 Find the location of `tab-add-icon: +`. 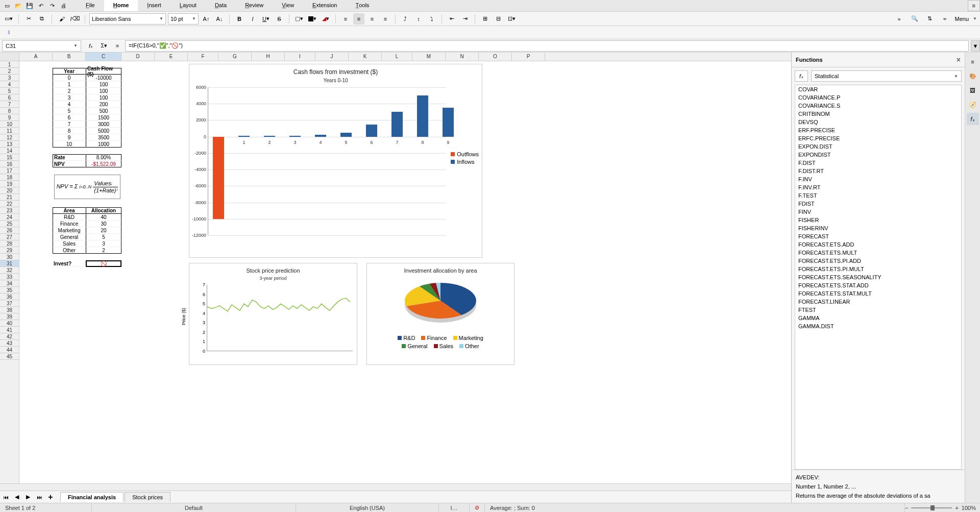

tab-add-icon: + is located at coordinates (51, 497).